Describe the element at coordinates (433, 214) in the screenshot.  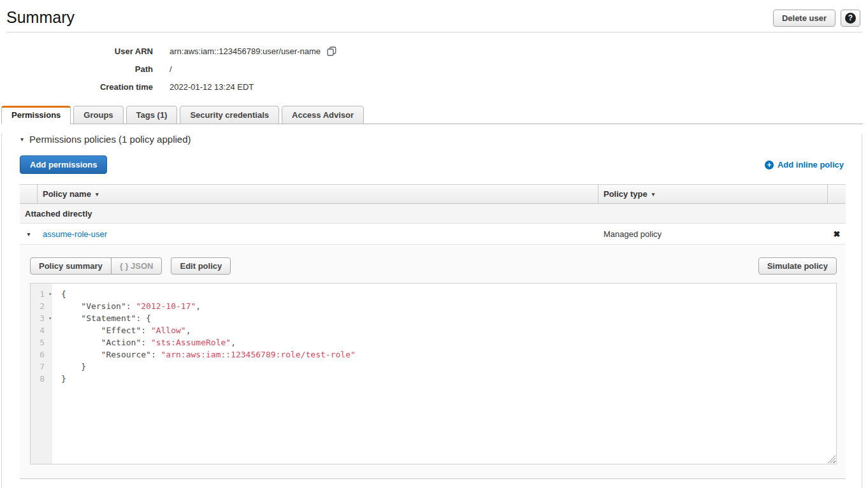
I see `policy-table: Policy name ▾ Policy type ▾ Attached dir…` at that location.